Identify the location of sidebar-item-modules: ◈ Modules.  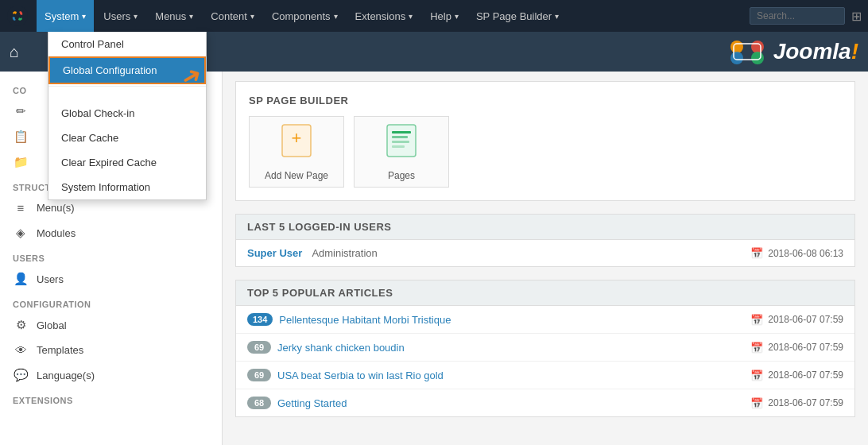
(111, 233).